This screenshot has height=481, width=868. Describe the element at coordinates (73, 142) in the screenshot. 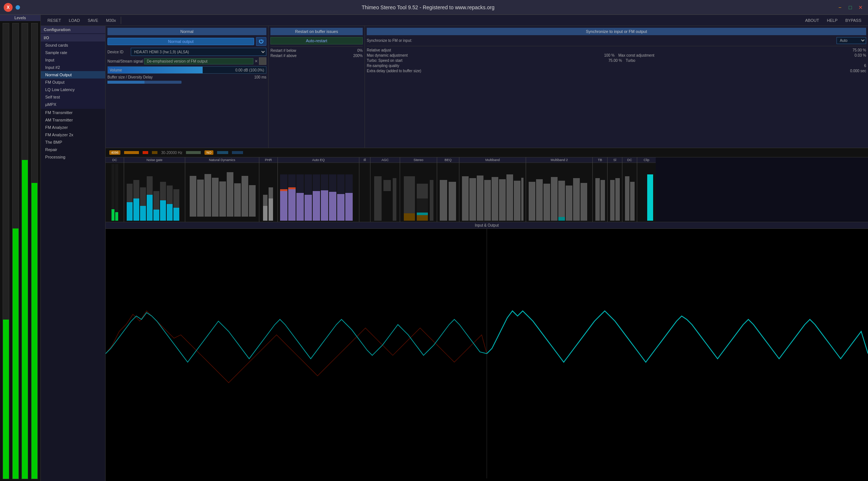

I see `sidebar-item-the-bmp: The BMP` at that location.